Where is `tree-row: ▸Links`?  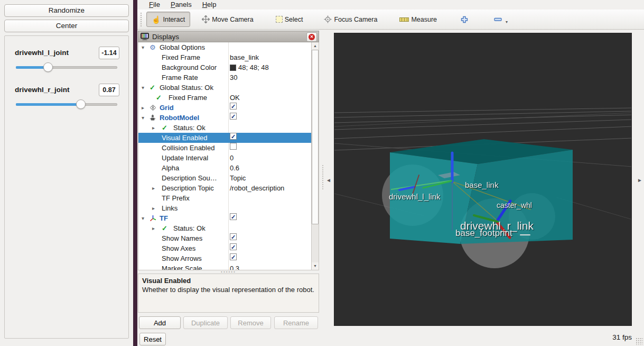 tree-row: ▸Links is located at coordinates (225, 208).